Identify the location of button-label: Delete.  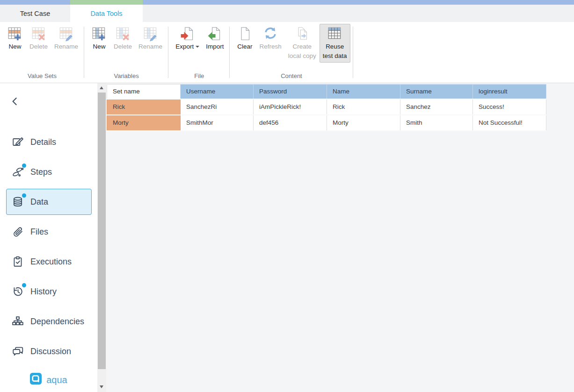
(123, 47).